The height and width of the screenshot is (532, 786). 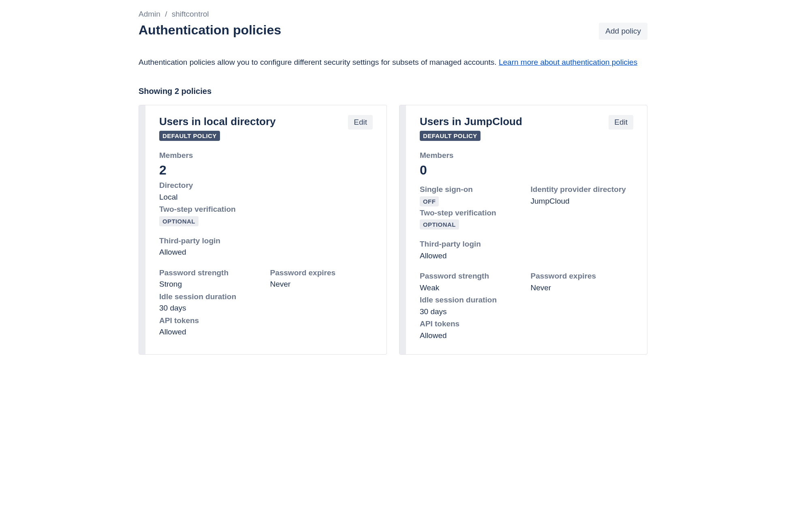 I want to click on page-title: Authentication policies, so click(x=210, y=30).